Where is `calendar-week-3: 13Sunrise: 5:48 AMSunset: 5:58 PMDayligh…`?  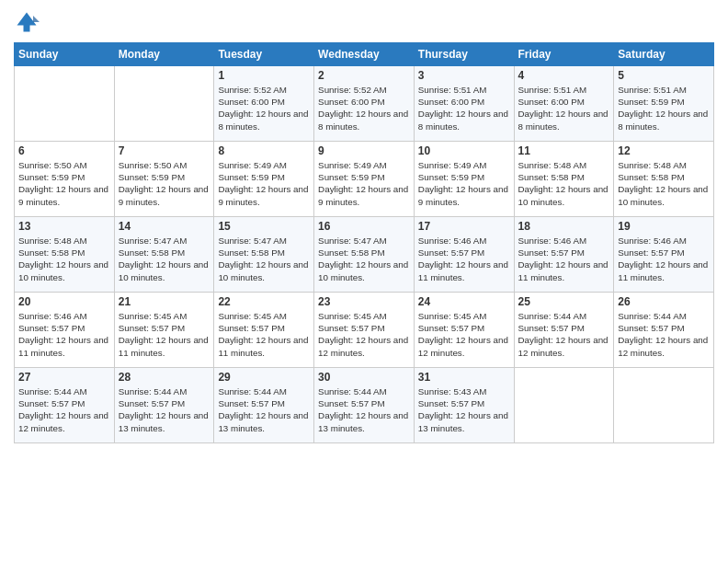 calendar-week-3: 13Sunrise: 5:48 AMSunset: 5:58 PMDayligh… is located at coordinates (364, 255).